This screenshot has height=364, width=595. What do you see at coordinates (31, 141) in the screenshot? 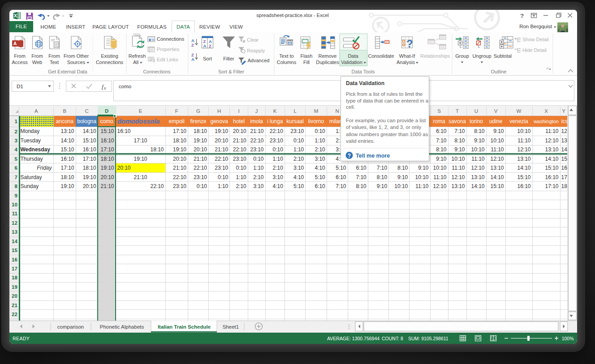
I see `svg-text: Tuesday` at bounding box center [31, 141].